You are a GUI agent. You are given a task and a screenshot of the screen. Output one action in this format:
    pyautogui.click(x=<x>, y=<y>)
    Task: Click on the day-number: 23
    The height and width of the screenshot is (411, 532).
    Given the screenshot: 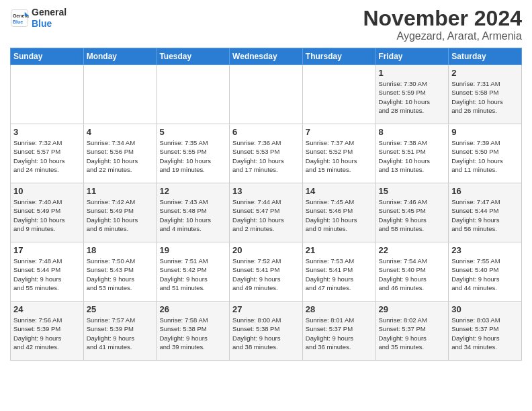 What is the action you would take?
    pyautogui.click(x=485, y=250)
    